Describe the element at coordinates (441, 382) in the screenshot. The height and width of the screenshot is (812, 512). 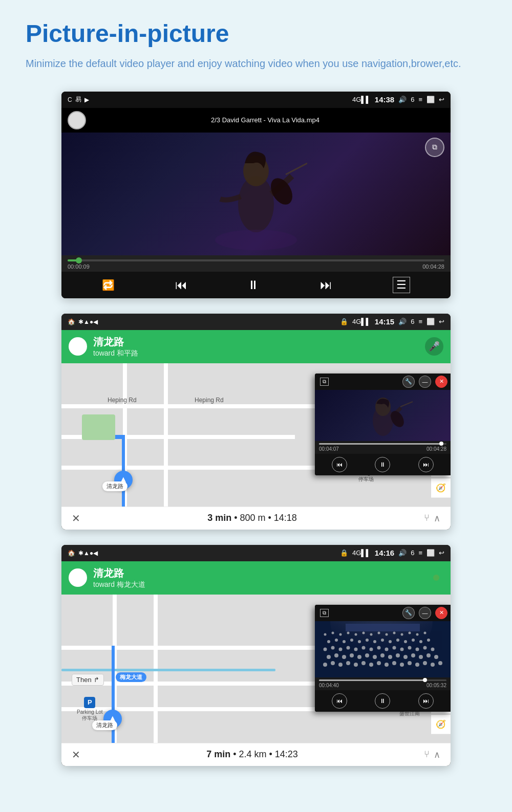
I see `pip-close-btn: ✕` at that location.